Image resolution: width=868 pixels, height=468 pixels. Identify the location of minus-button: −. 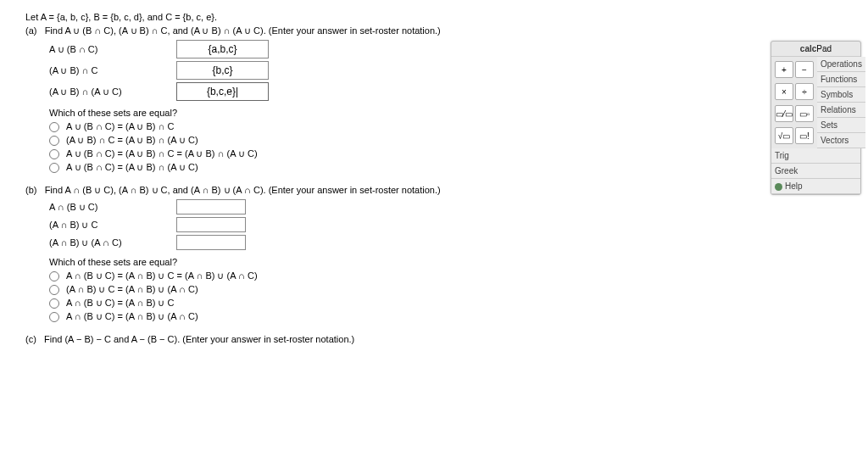
(804, 70).